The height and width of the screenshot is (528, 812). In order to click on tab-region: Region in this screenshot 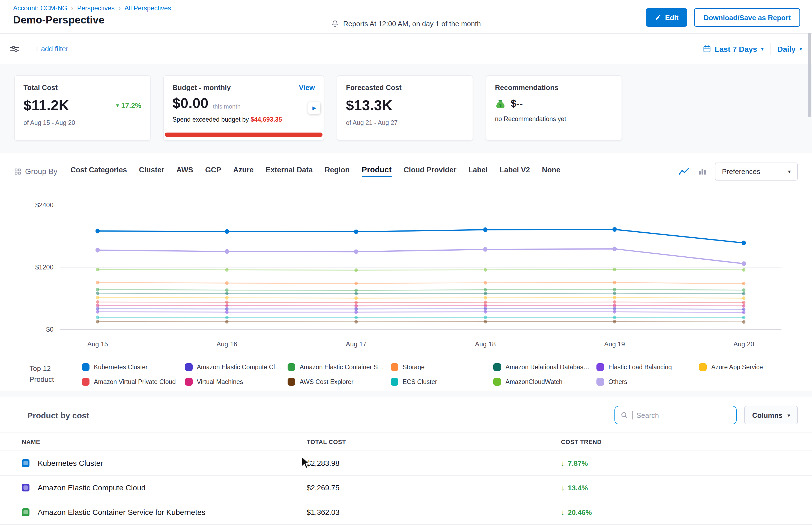, I will do `click(337, 172)`.